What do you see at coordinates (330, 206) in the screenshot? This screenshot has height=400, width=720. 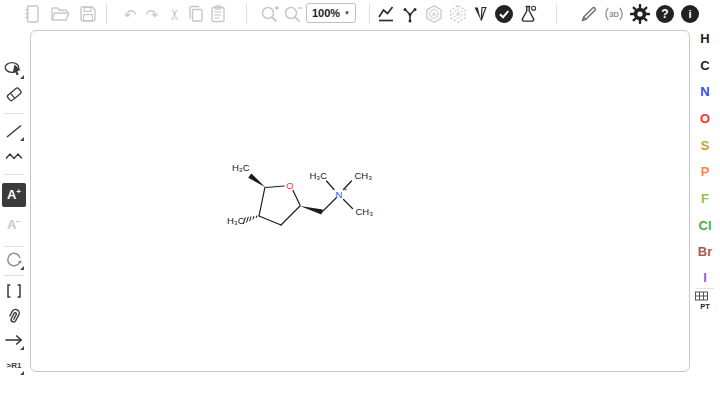 I see `bond-ch2-n` at bounding box center [330, 206].